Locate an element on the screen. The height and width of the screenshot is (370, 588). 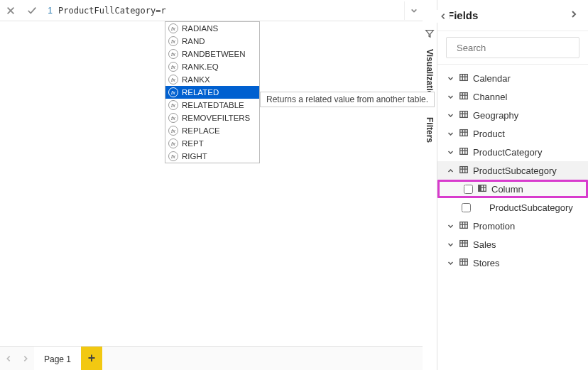
autocomplete-item: fxRANDBETWEEN is located at coordinates (212, 54).